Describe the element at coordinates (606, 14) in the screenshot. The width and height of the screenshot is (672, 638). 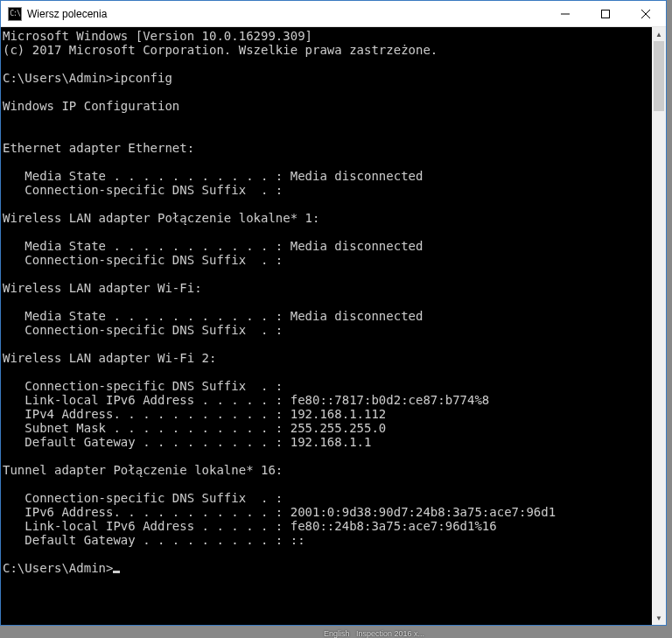
I see `window-controls` at that location.